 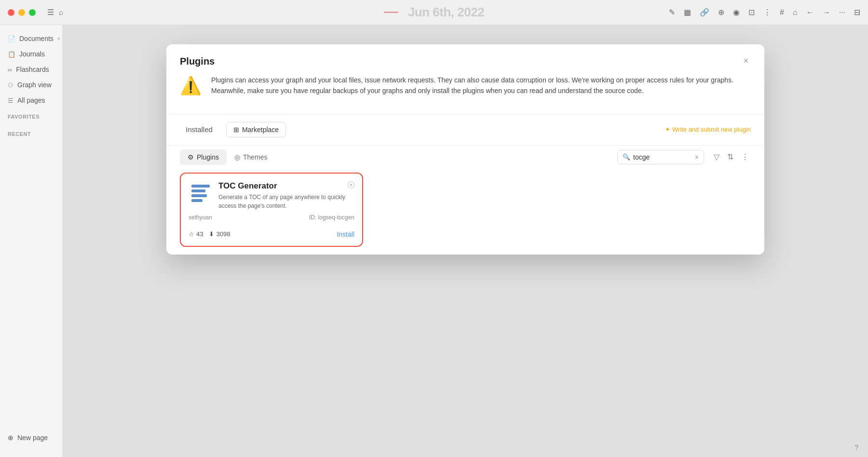 I want to click on sidebar-item-flashcards: ∞ Flashcards, so click(x=31, y=69).